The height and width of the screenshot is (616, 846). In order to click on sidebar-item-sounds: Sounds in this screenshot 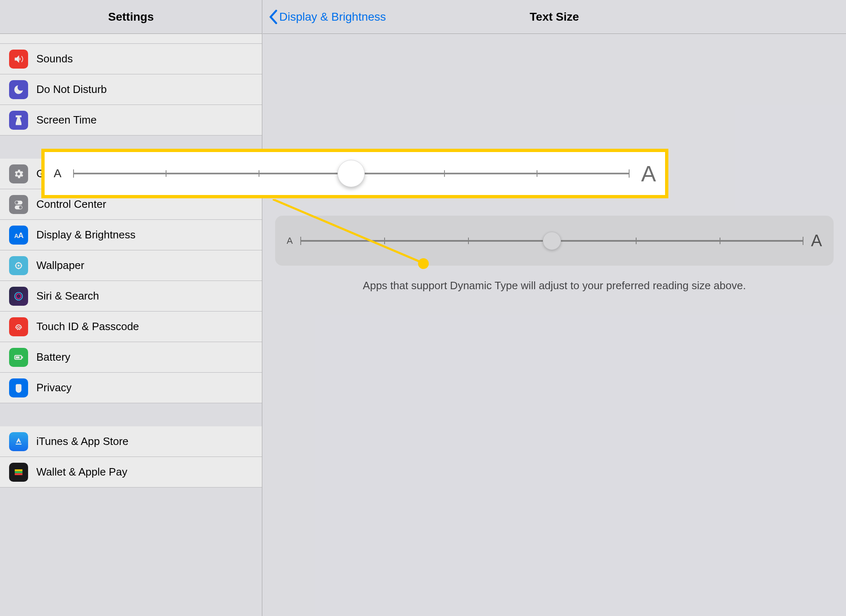, I will do `click(131, 59)`.